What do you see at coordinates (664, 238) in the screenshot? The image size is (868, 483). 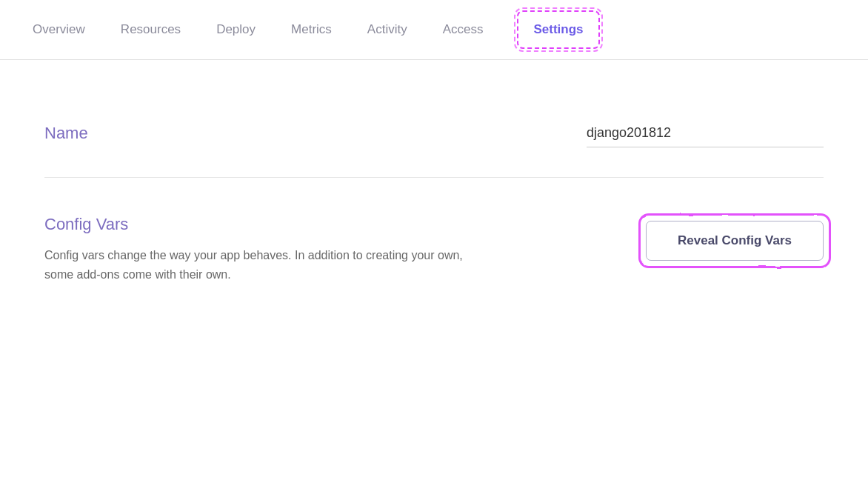 I see `config-vars-right: Reveal Config Vars` at bounding box center [664, 238].